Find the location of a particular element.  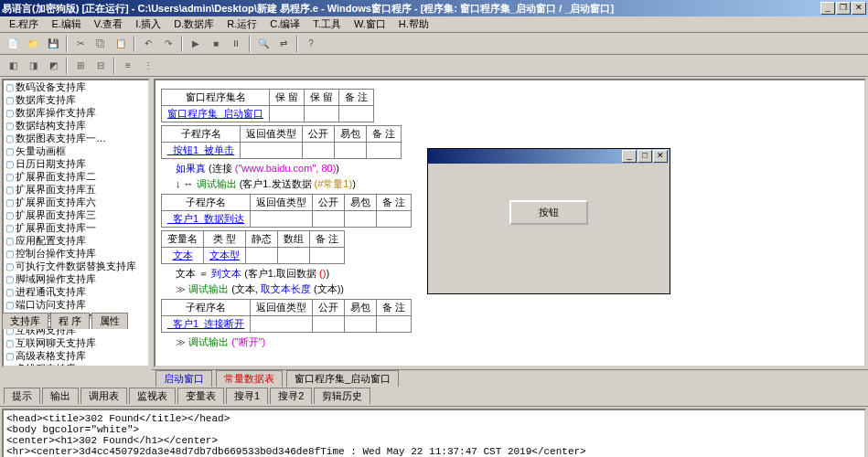

tab-lib: 支持库 is located at coordinates (26, 321).